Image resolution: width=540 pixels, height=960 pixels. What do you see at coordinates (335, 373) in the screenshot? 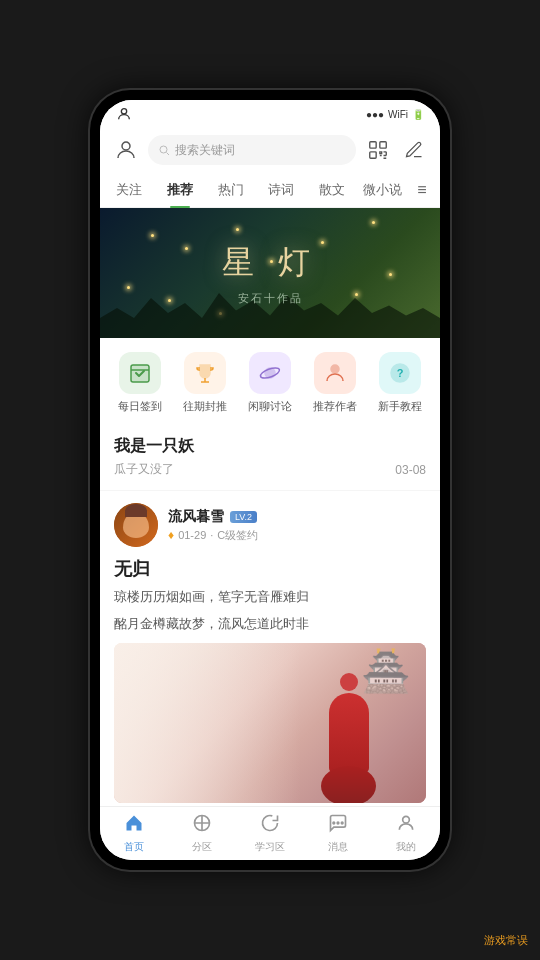
I see `person-icon` at bounding box center [335, 373].